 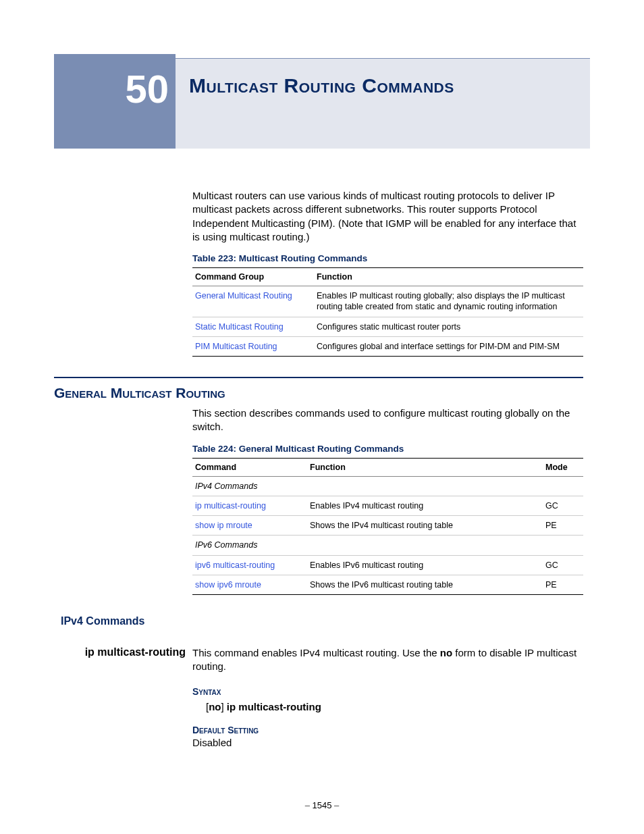 I want to click on table-row: PIM Multicast Routing Configures global …, so click(x=387, y=346).